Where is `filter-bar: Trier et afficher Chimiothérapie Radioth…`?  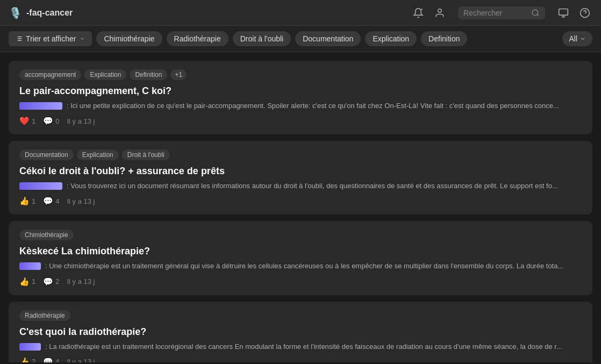 filter-bar: Trier et afficher Chimiothérapie Radioth… is located at coordinates (300, 39).